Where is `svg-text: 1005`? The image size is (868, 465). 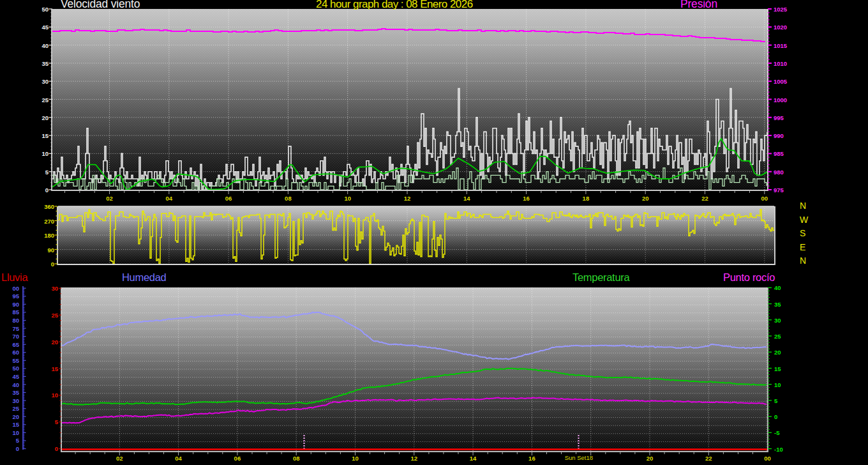
svg-text: 1005 is located at coordinates (781, 82).